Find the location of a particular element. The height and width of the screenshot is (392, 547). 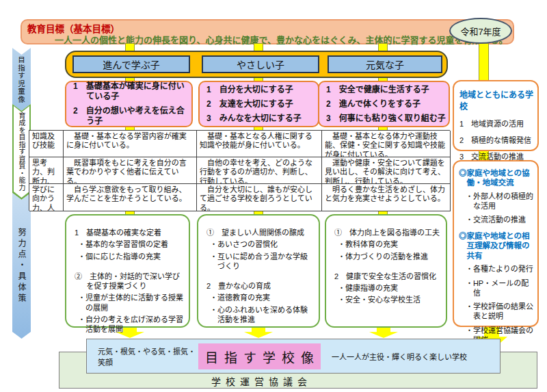

child-image-box-1: 1 基礎基本が確実に身に付いている子 2 自分の想いや考えを伝え合う子 is located at coordinates (129, 104).